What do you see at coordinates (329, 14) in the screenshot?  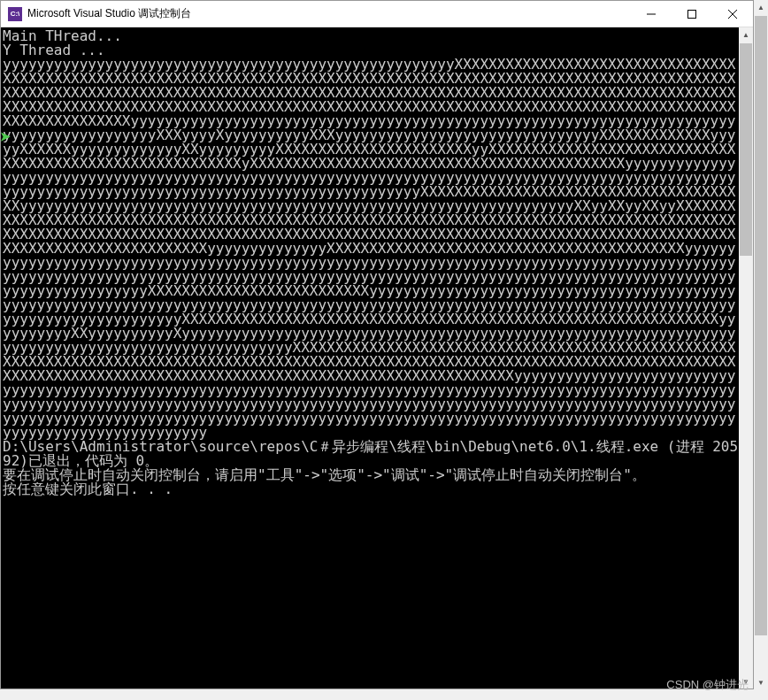 I see `window-title: Microsoft Visual Studio 调试控制台` at bounding box center [329, 14].